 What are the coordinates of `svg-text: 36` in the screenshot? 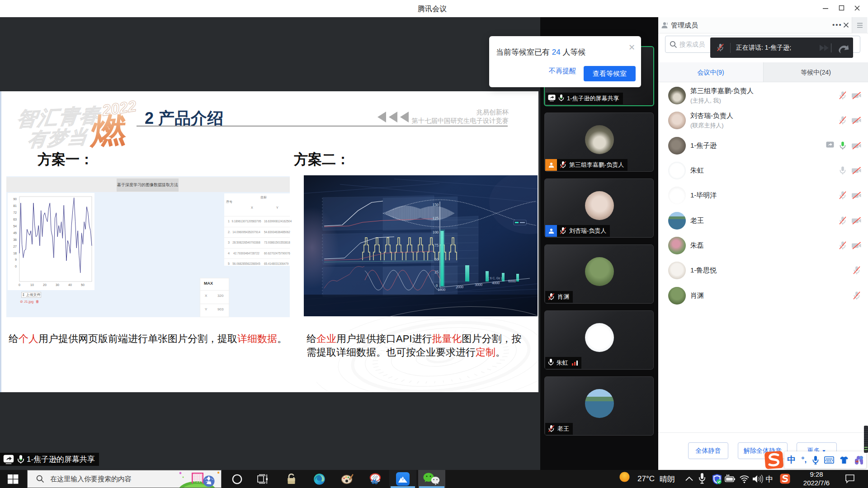 It's located at (15, 239).